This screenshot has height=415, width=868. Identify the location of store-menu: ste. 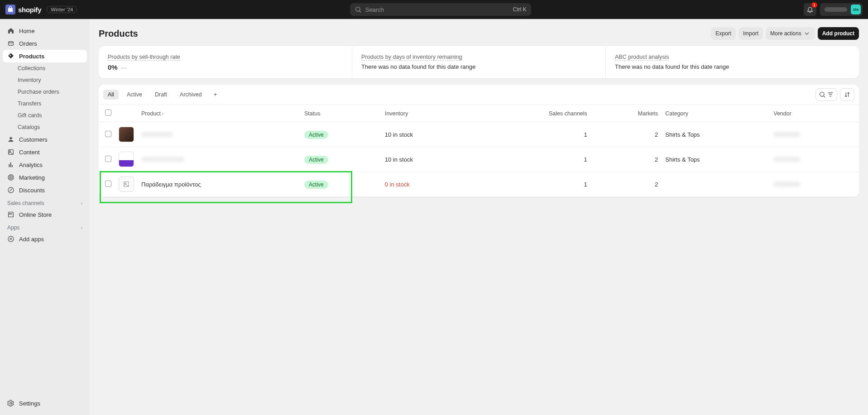
(841, 10).